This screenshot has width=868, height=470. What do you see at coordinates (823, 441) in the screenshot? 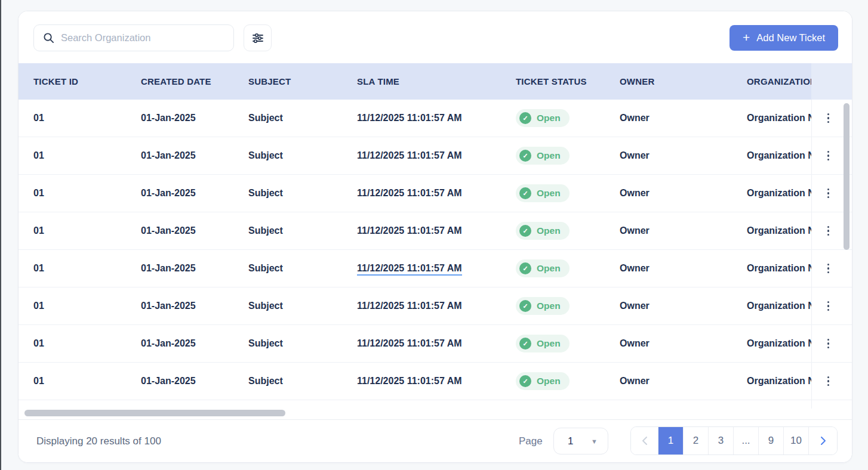
I see `pagination-next-button` at bounding box center [823, 441].